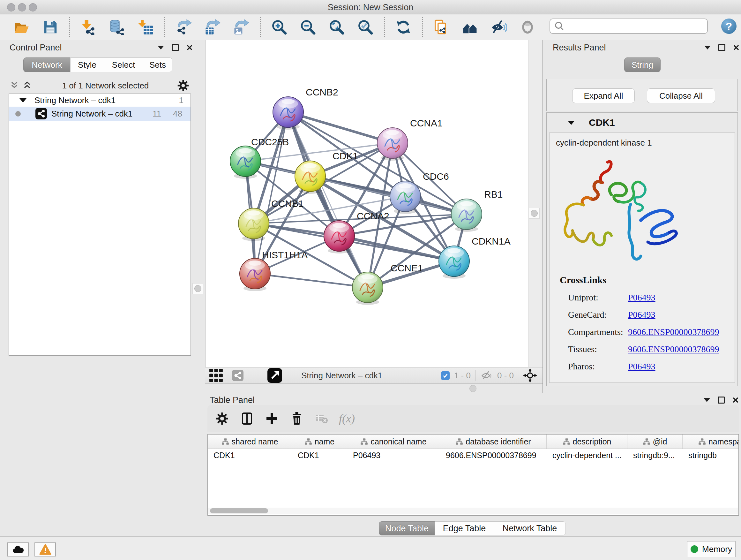  What do you see at coordinates (18, 114) in the screenshot?
I see `network-current-dot-icon` at bounding box center [18, 114].